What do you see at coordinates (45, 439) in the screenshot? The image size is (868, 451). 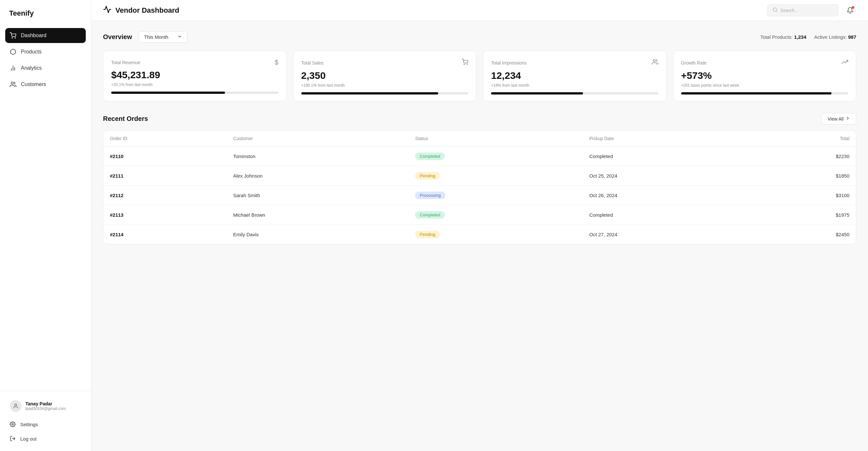 I see `logout-item: Log out` at bounding box center [45, 439].